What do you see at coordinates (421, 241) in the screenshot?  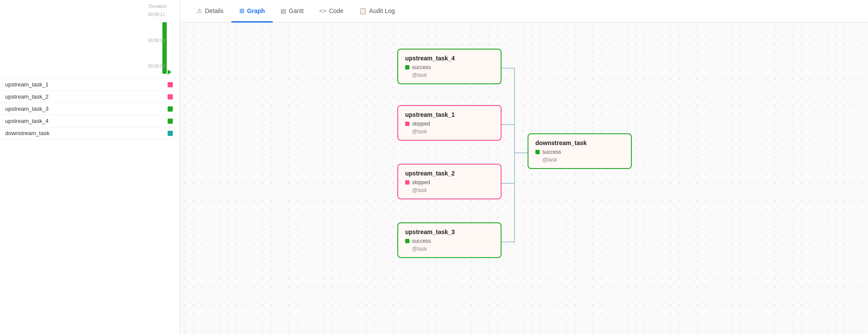 I see `node-upstream3-status-label: success` at bounding box center [421, 241].